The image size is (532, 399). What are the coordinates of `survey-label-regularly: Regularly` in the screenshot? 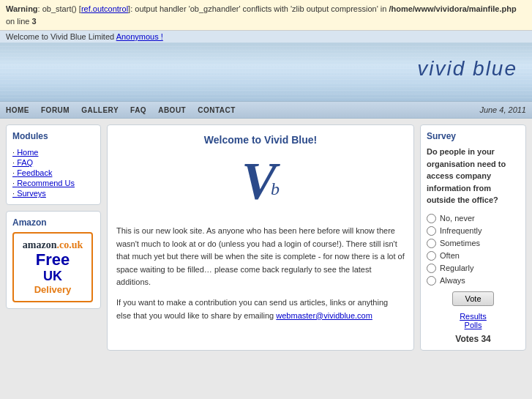 It's located at (457, 268).